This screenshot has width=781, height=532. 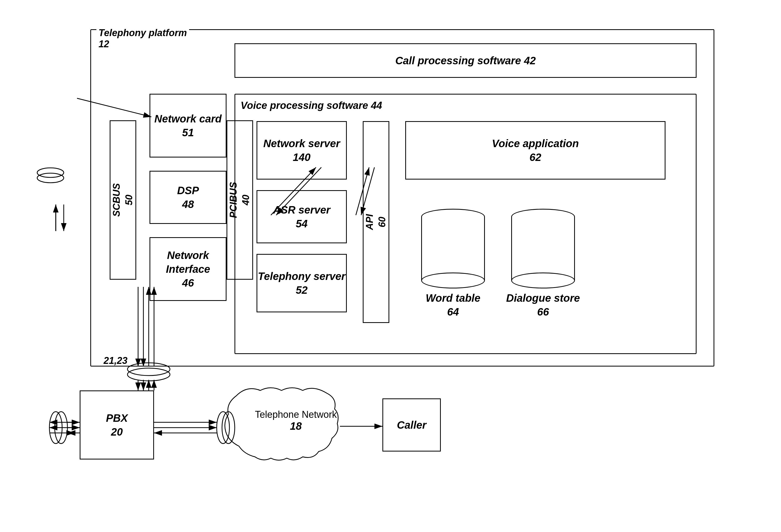 What do you see at coordinates (453, 298) in the screenshot?
I see `word-table-text: Word table` at bounding box center [453, 298].